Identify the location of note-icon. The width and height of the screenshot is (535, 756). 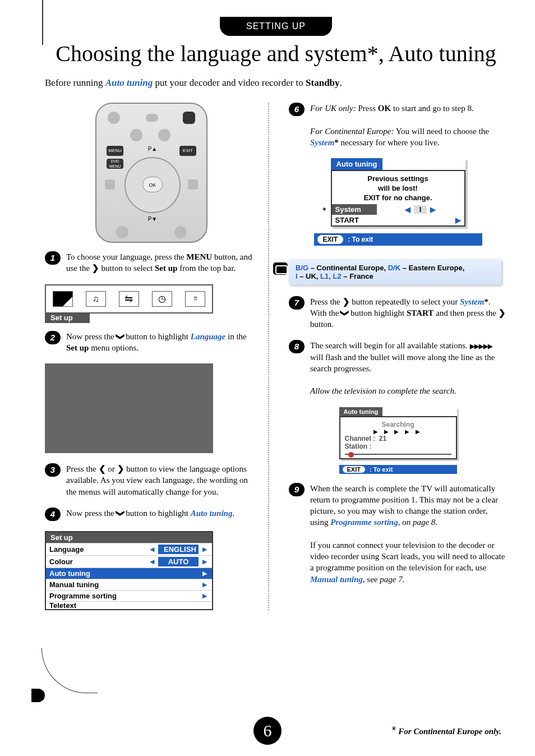
(280, 269).